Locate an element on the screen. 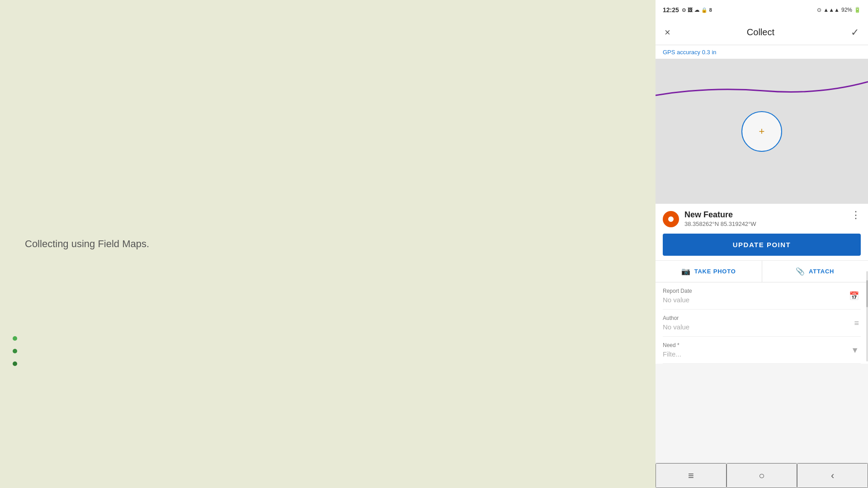 This screenshot has height=488, width=868. feature-more-button: ⋮ is located at coordinates (856, 215).